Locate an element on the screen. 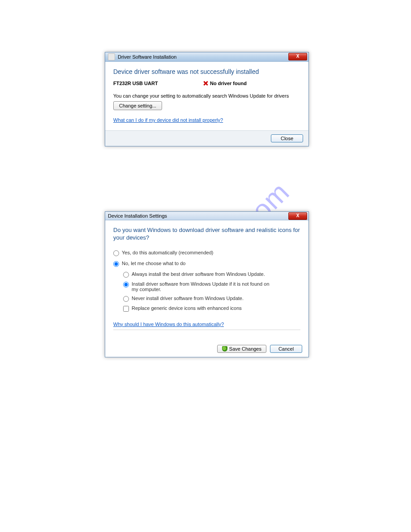 This screenshot has height=532, width=411. radio-yes is located at coordinates (116, 253).